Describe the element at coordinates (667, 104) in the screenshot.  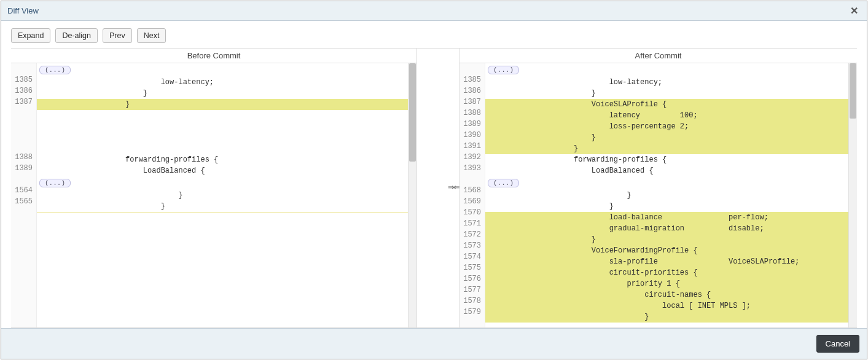
I see `code-line: VoiceSLAProfile {` at that location.